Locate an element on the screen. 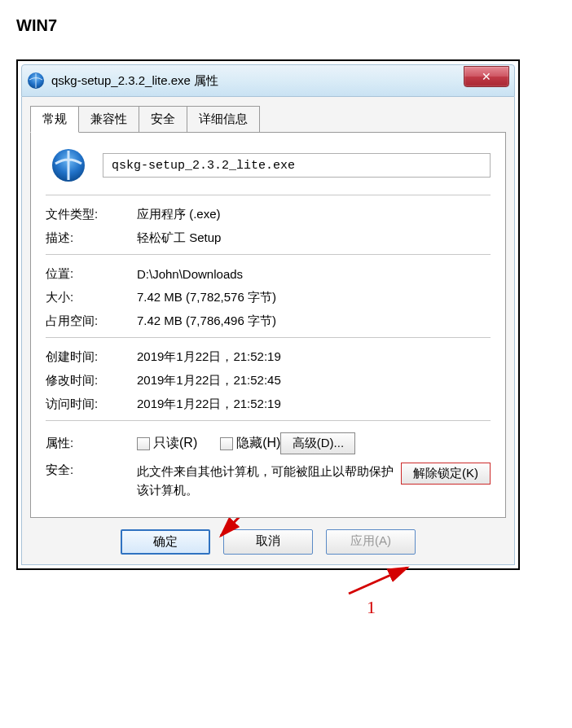 The image size is (572, 728). created-value: 2019年1月22日，21:52:19 is located at coordinates (314, 357).